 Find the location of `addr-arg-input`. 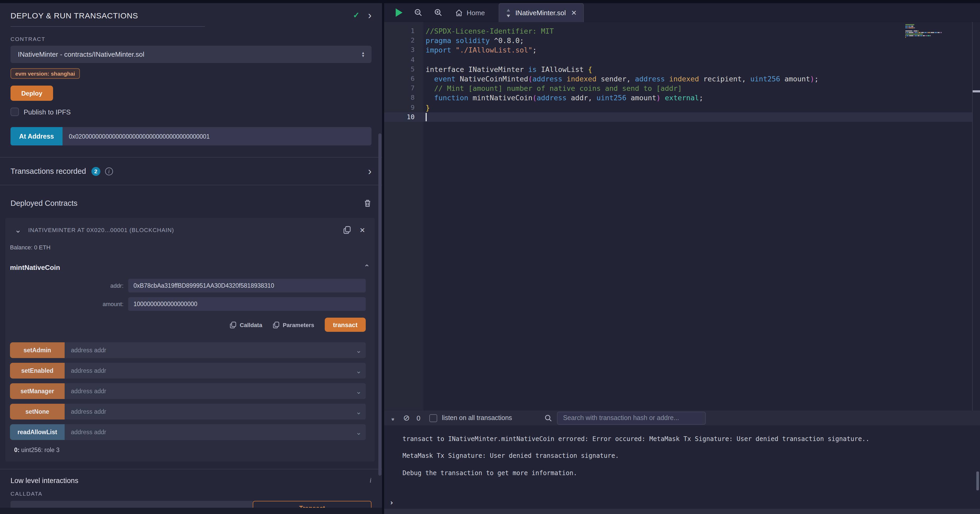

addr-arg-input is located at coordinates (247, 286).